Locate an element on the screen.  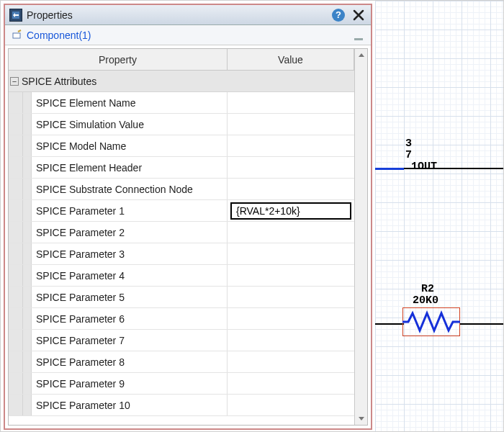
close-button is located at coordinates (359, 15).